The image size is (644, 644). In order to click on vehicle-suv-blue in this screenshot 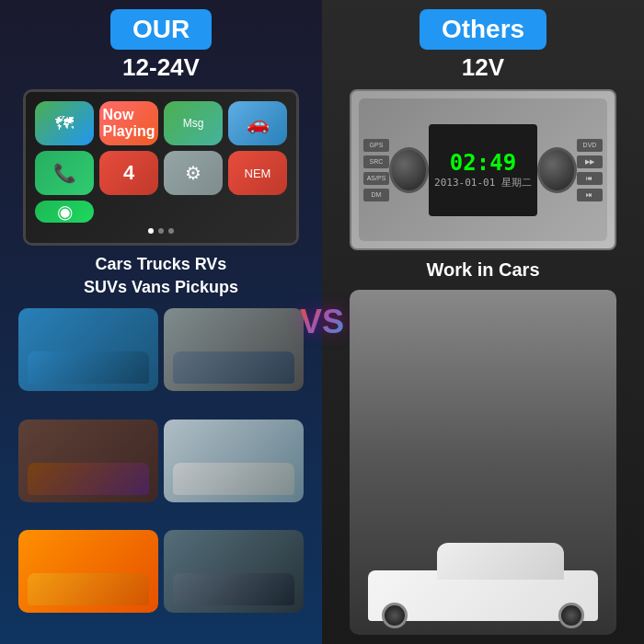, I will do `click(88, 350)`.